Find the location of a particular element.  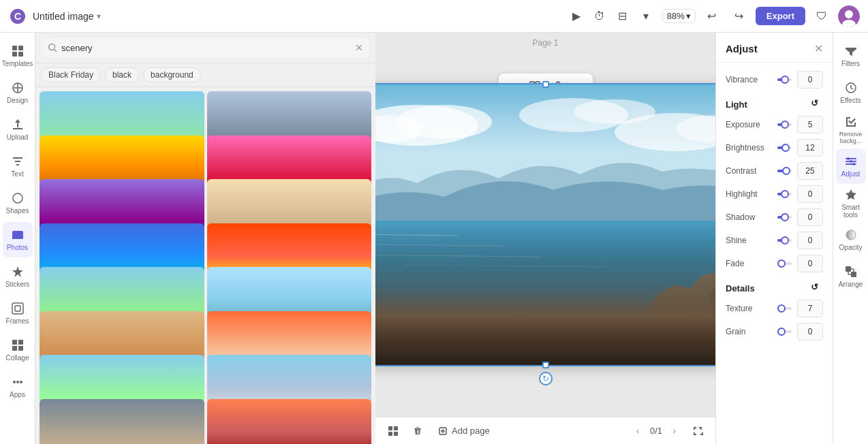

effects-btn: Effects is located at coordinates (851, 93).